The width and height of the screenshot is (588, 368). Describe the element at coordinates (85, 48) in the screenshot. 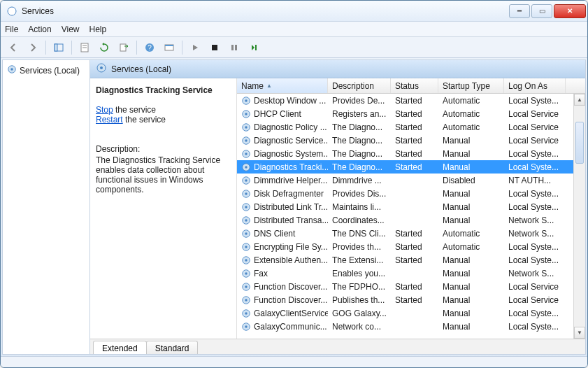

I see `properties-button` at that location.